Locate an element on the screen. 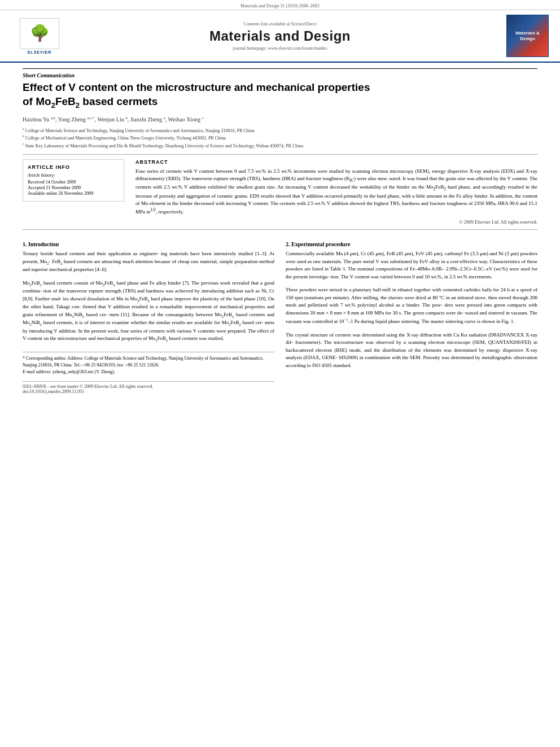  affiliation-b: College of Mechanical and Materials Engi… is located at coordinates (125, 138).